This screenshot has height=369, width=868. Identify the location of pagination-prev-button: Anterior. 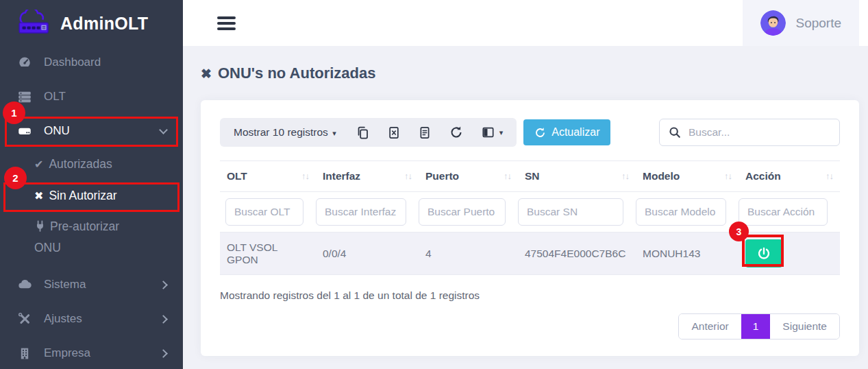
(710, 326).